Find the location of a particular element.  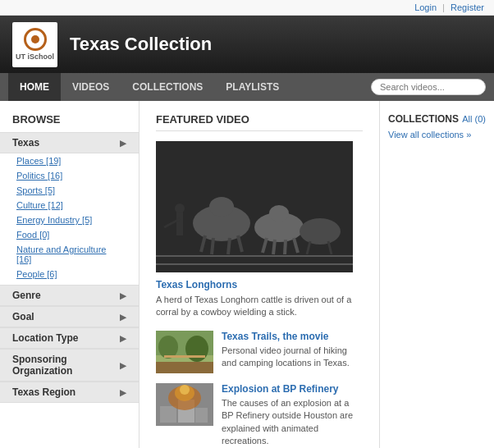

sidebar-item-genre: Genre ▶ is located at coordinates (69, 295).